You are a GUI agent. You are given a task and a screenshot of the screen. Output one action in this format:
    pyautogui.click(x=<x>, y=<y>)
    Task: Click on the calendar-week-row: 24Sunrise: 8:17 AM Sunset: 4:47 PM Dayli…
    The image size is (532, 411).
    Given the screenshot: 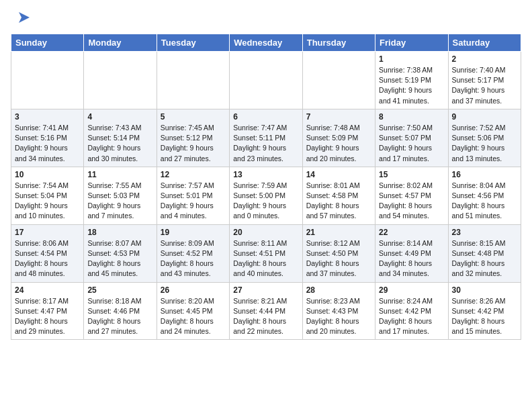 What is the action you would take?
    pyautogui.click(x=266, y=311)
    